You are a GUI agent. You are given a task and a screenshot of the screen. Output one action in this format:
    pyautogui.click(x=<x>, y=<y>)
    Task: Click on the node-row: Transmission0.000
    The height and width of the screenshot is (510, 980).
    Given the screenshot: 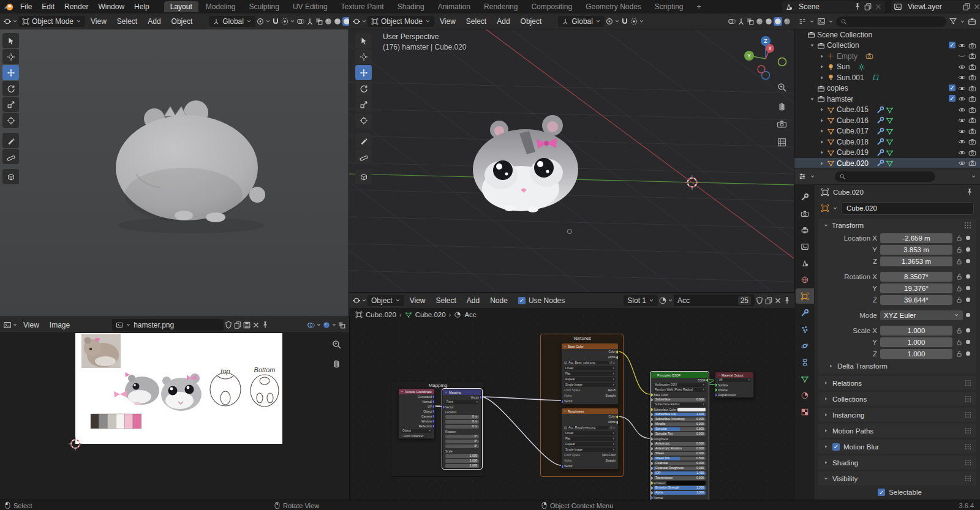 What is the action you would take?
    pyautogui.click(x=680, y=478)
    